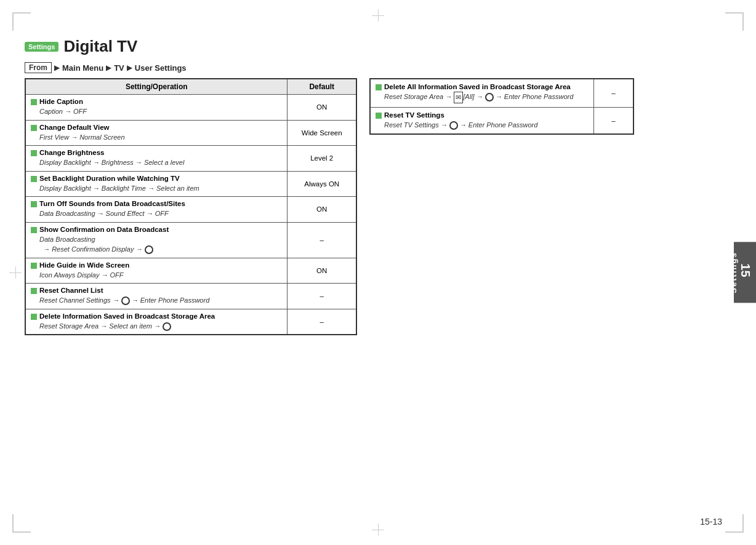  What do you see at coordinates (482, 97) in the screenshot?
I see `row-sub: Reset Storage Area → ✉[All] → → Enter Ph…` at bounding box center [482, 97].